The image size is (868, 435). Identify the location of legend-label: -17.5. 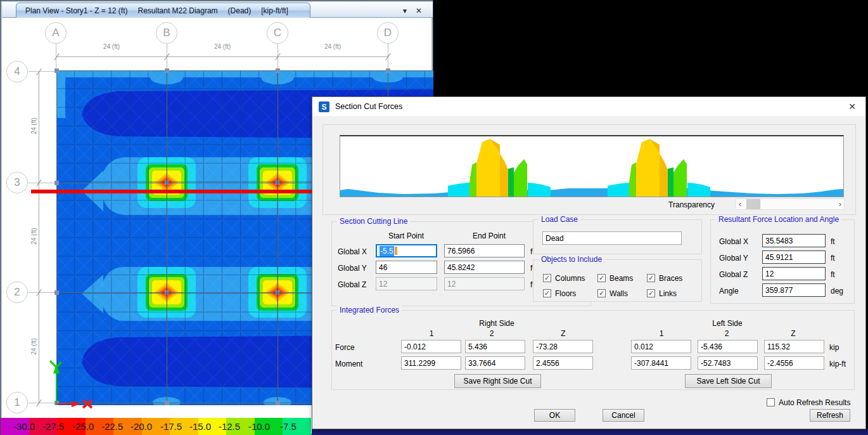
(171, 426).